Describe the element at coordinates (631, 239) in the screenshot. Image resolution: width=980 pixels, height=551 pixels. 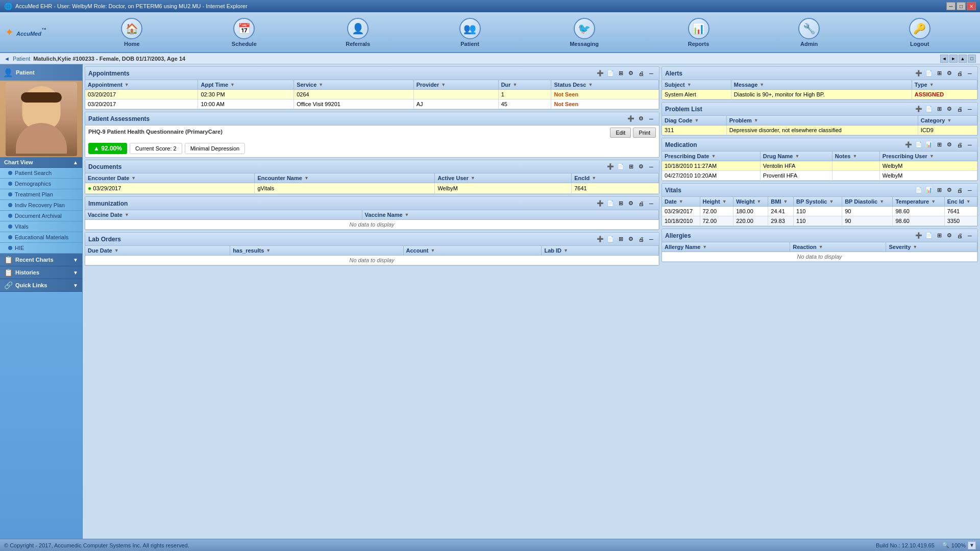
I see `lab-settings-btn: ⚙` at that location.